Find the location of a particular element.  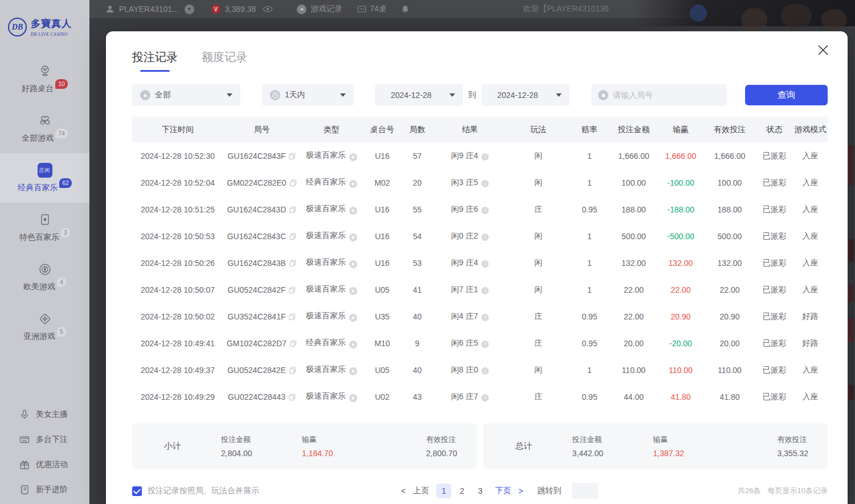

sidebar-item-labelrow: 全部游戏74 is located at coordinates (44, 138).